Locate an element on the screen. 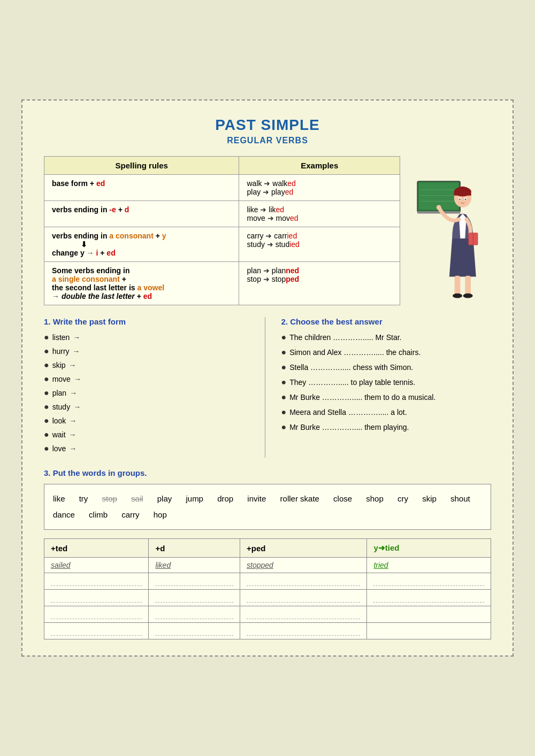  table-row: verbs ending in a consonant + y ⬇ change… is located at coordinates (223, 245).